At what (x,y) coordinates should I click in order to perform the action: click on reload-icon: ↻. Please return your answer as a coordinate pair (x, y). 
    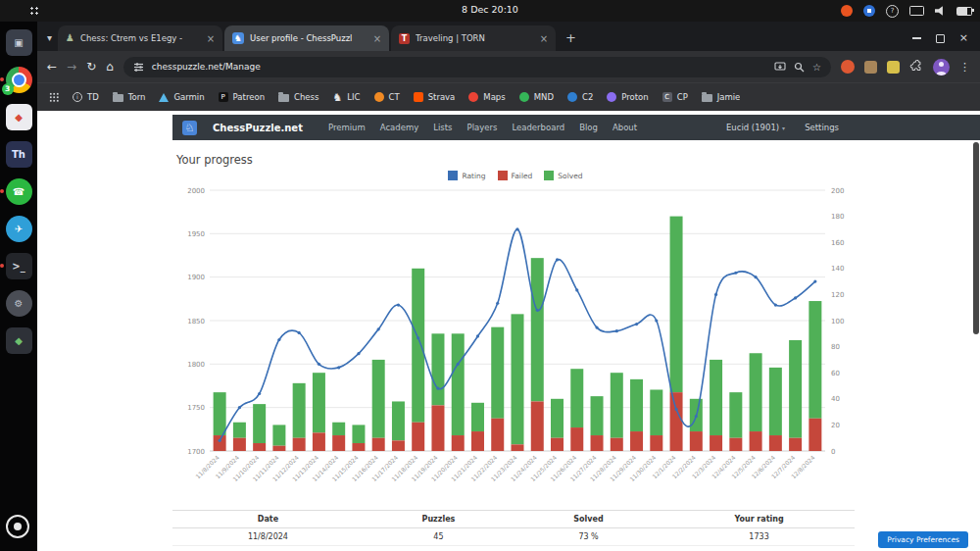
    Looking at the image, I should click on (91, 67).